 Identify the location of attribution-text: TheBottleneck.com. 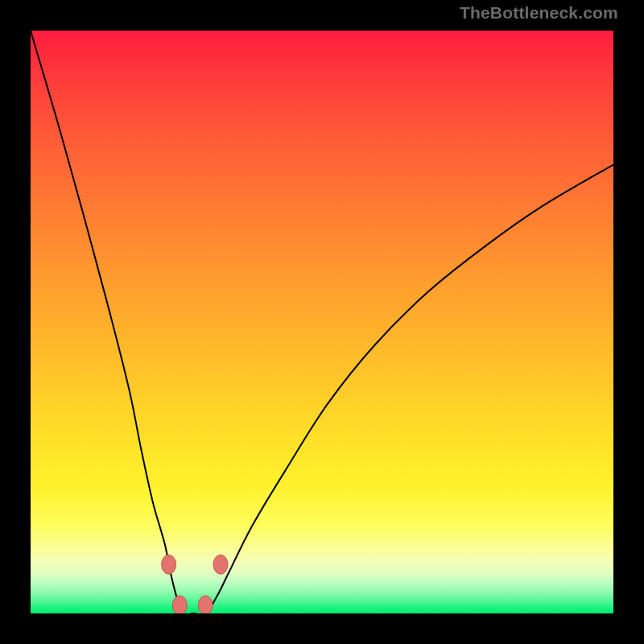
(539, 13).